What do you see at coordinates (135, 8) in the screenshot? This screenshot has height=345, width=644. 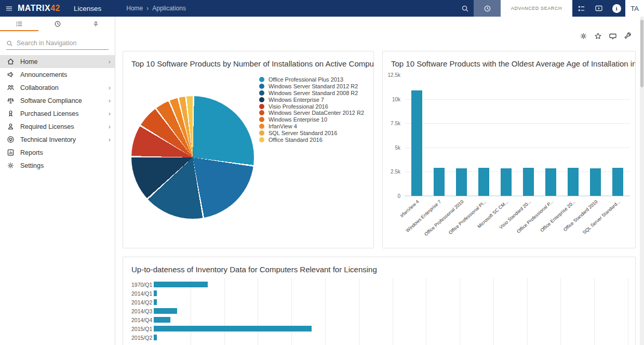 I see `breadcrumb-home: Home` at bounding box center [135, 8].